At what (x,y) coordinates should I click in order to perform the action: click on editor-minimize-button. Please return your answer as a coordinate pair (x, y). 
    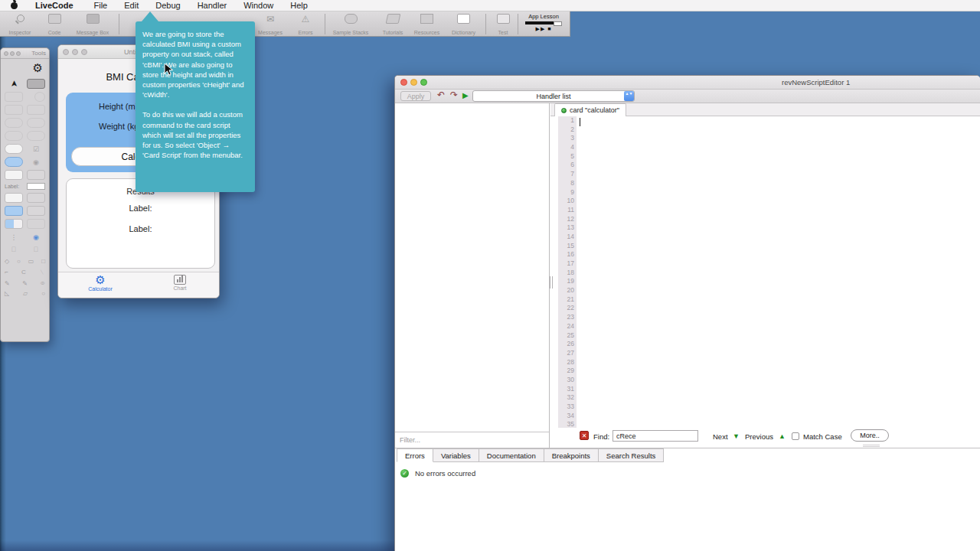
    Looking at the image, I should click on (413, 83).